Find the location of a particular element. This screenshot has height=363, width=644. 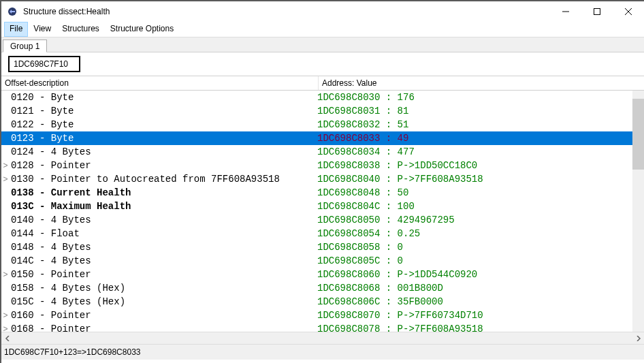

value-cell: 1DC698C8058 : 0 is located at coordinates (481, 247).